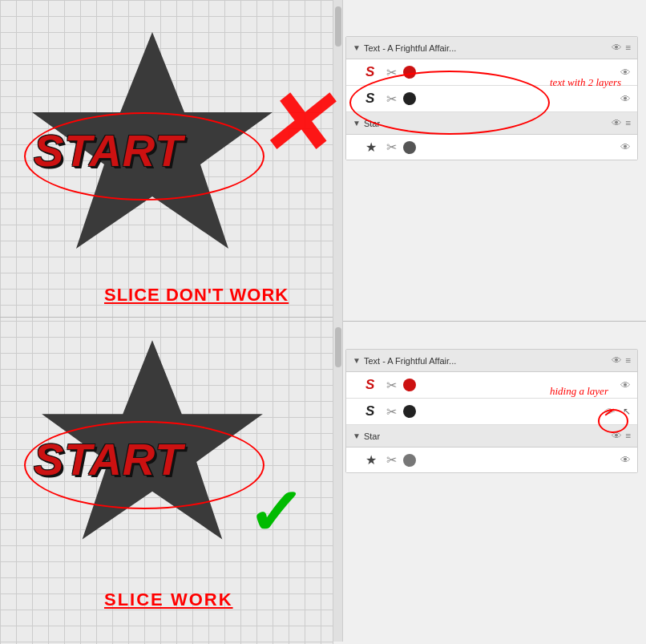 Image resolution: width=646 pixels, height=644 pixels. What do you see at coordinates (617, 361) in the screenshot?
I see `eye-icon-bottom-group: 👁` at bounding box center [617, 361].